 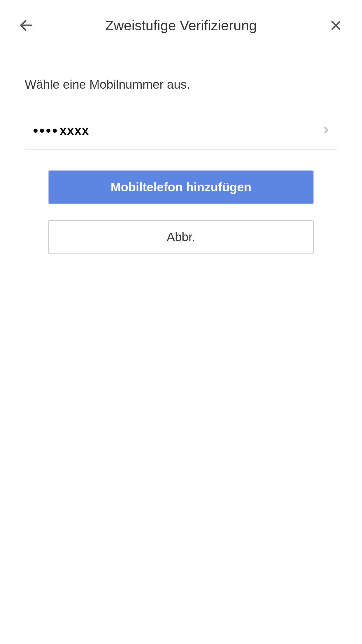 What do you see at coordinates (26, 25) in the screenshot?
I see `back-button` at bounding box center [26, 25].